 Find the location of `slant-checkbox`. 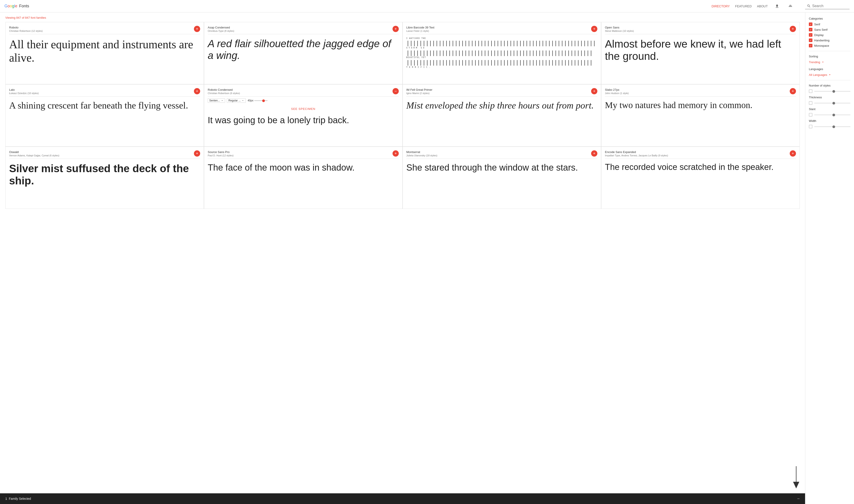

slant-checkbox is located at coordinates (811, 115).